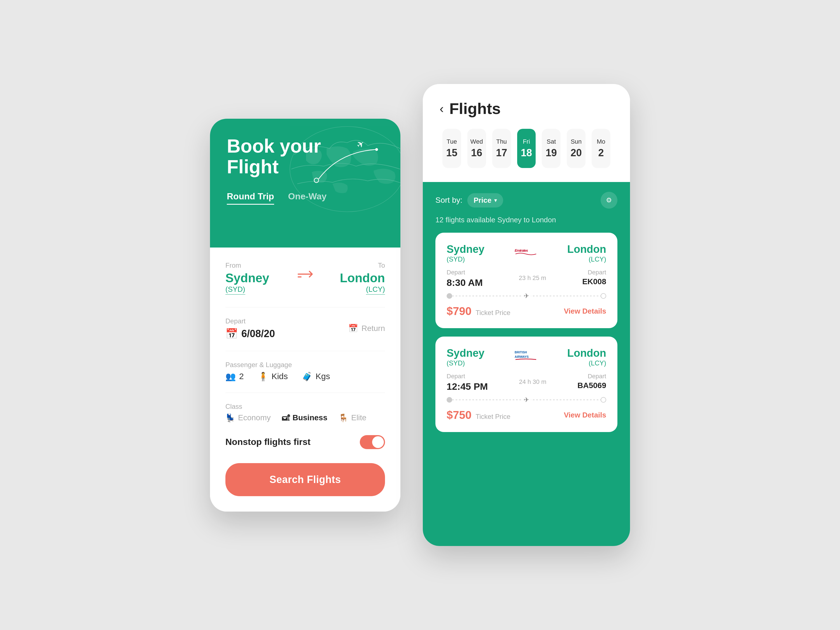 The width and height of the screenshot is (840, 630). What do you see at coordinates (532, 275) in the screenshot?
I see `card-duration-1: 23 h 25 m` at bounding box center [532, 275].